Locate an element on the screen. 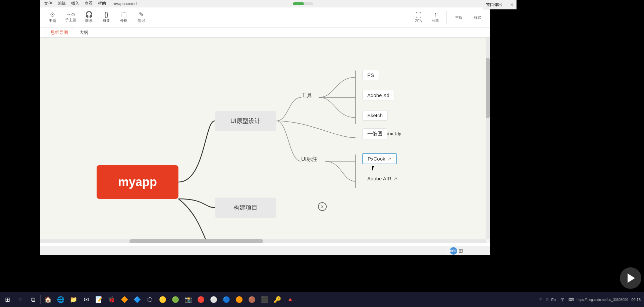  taskbar-app-6: 🐞 is located at coordinates (112, 300).